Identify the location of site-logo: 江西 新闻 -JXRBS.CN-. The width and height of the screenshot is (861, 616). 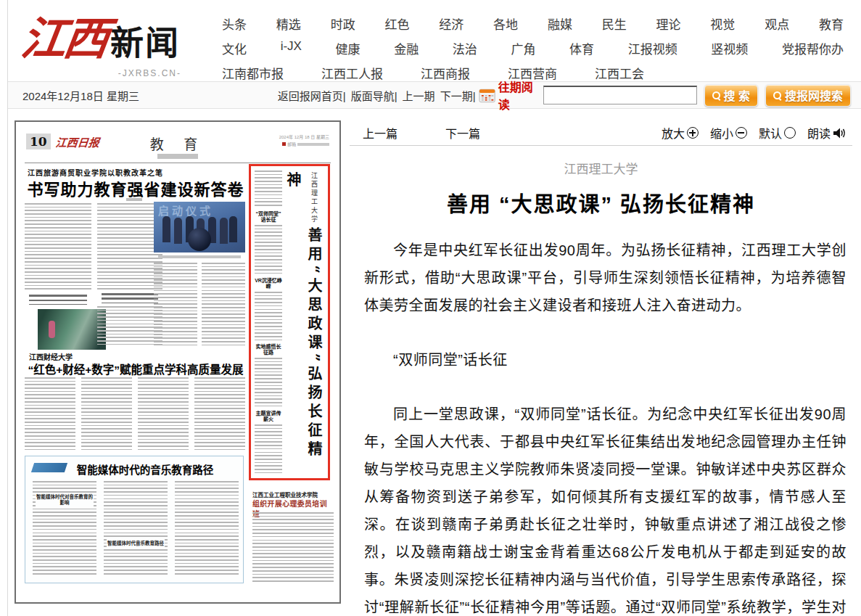
(101, 39).